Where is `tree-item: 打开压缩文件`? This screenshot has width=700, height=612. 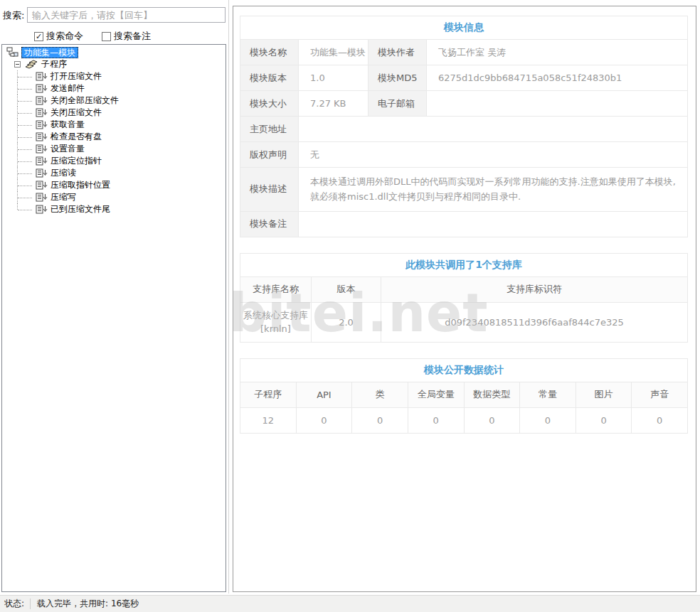
tree-item: 打开压缩文件 is located at coordinates (114, 77).